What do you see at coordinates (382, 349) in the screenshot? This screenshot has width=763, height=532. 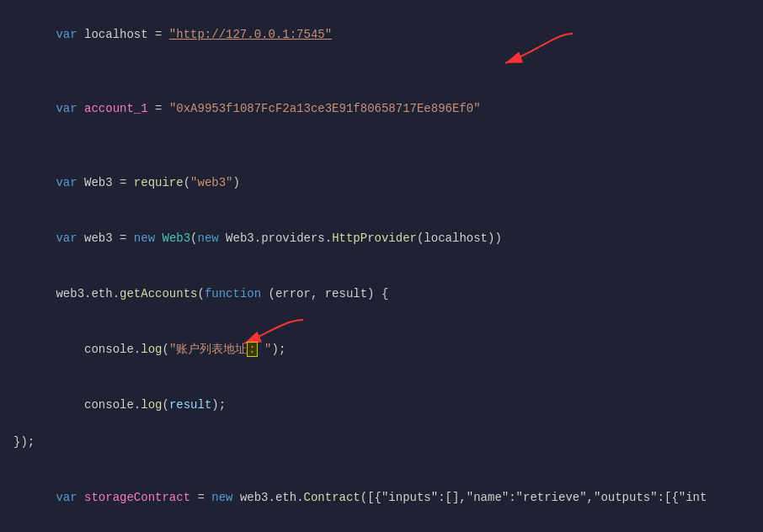 I see `line-consolelog1: console.log("账户列表地址: ");` at bounding box center [382, 349].